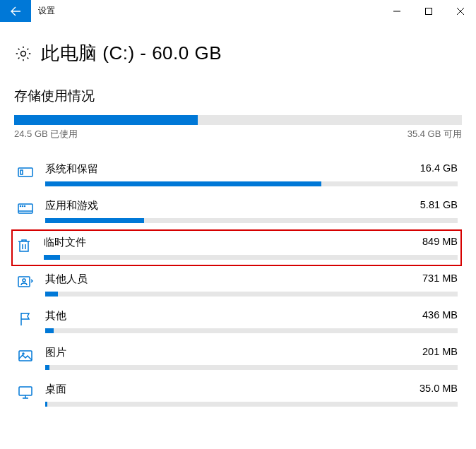  I want to click on category-head: 系统和保留 16.4 GB, so click(251, 169).